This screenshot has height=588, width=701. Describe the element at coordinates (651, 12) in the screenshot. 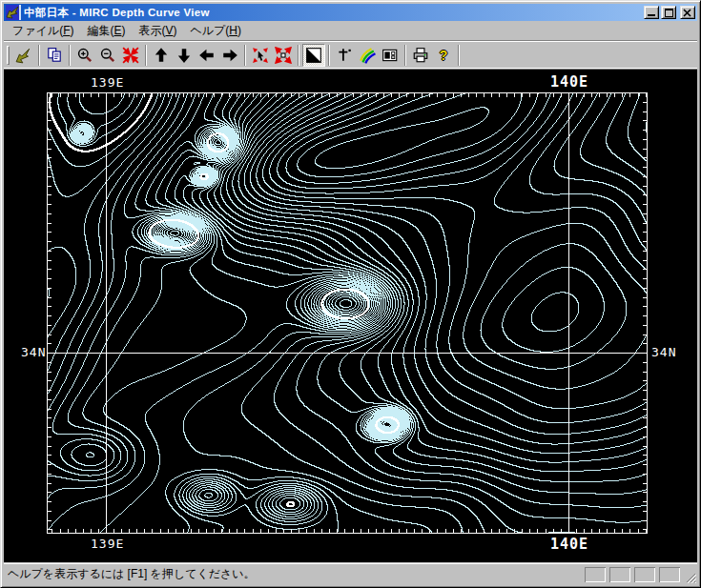

I see `minimize-button` at that location.